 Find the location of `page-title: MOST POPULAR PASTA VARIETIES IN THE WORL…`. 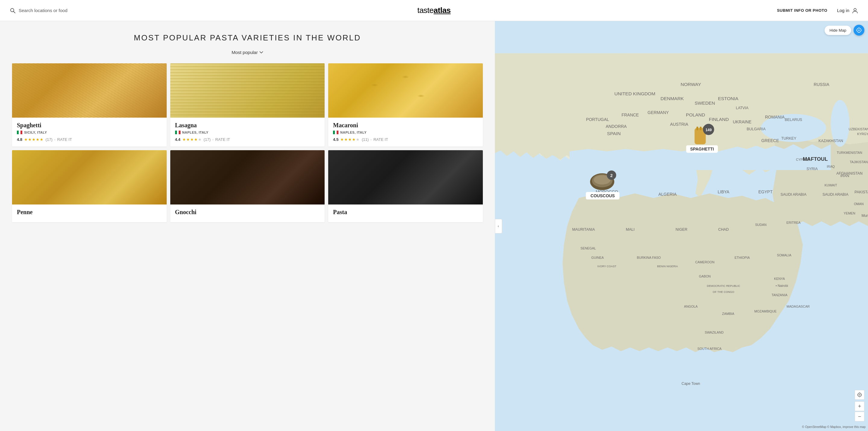

page-title: MOST POPULAR PASTA VARIETIES IN THE WORL… is located at coordinates (247, 38).